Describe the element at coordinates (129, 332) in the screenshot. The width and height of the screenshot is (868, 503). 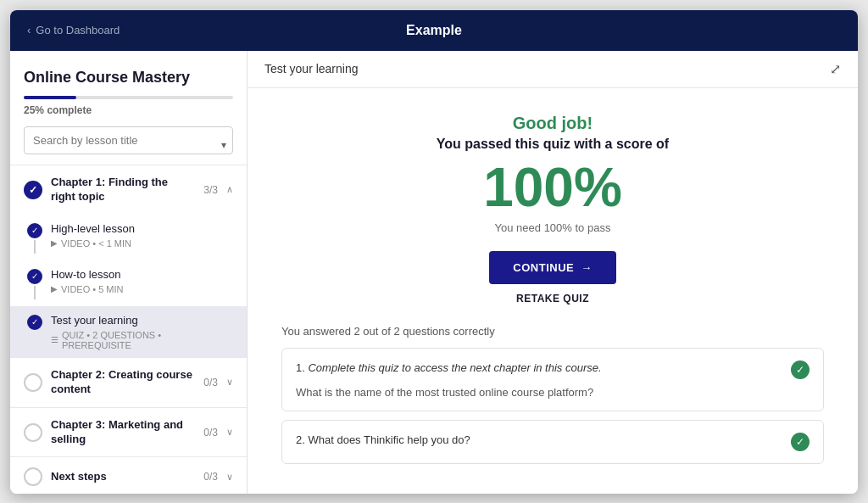
I see `lesson-item-3: Test your learning ☰ QUIZ • 2 QUESTIONS …` at that location.